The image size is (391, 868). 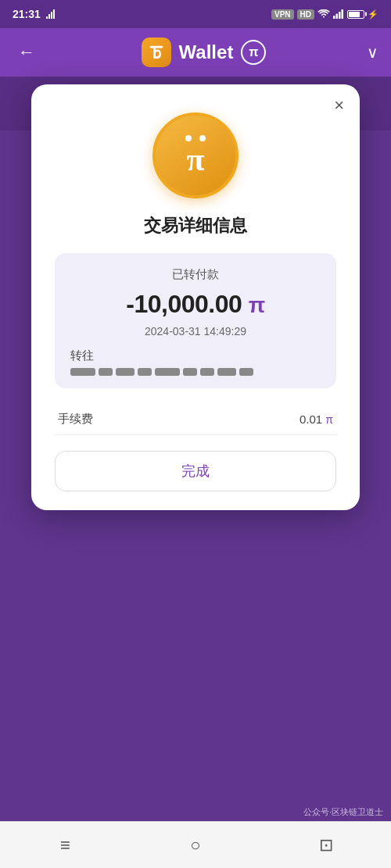 What do you see at coordinates (196, 320) in the screenshot?
I see `transaction-info-box: 已转付款 -10,000.00 π 2024-03-31 14:49:29 转往` at bounding box center [196, 320].